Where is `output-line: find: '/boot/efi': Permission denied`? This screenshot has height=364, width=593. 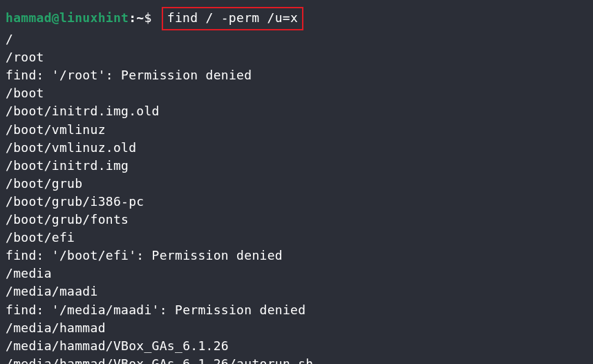
output-line: find: '/boot/efi': Permission denied is located at coordinates (296, 256).